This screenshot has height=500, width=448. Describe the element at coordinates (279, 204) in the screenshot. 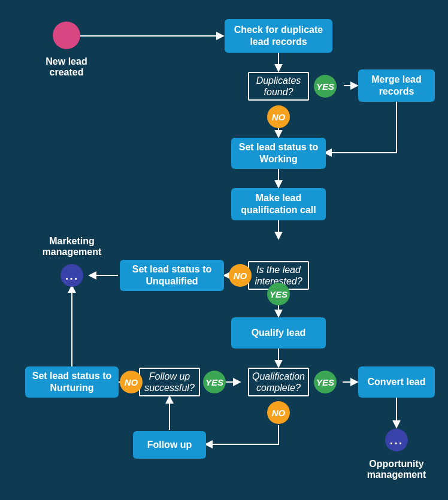

I see `process-make-call: Make lead qualification call` at that location.